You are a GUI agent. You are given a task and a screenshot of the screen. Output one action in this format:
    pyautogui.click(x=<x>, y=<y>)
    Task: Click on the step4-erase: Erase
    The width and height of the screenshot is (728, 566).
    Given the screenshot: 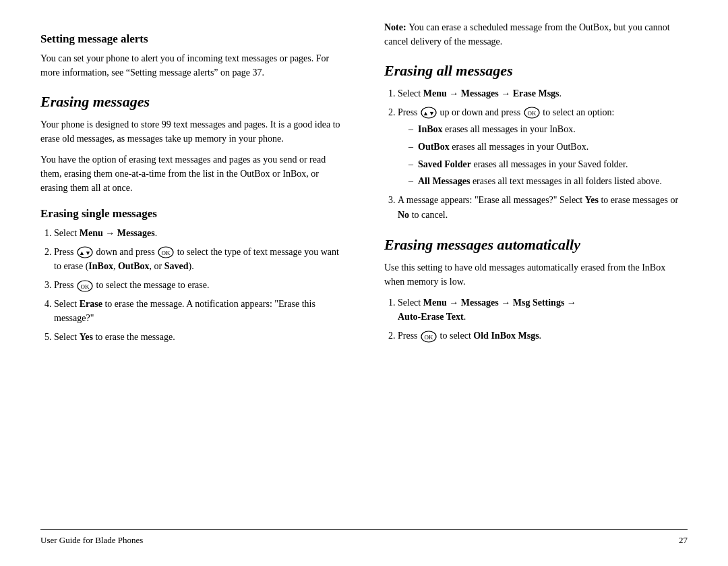 What is the action you would take?
    pyautogui.click(x=91, y=304)
    